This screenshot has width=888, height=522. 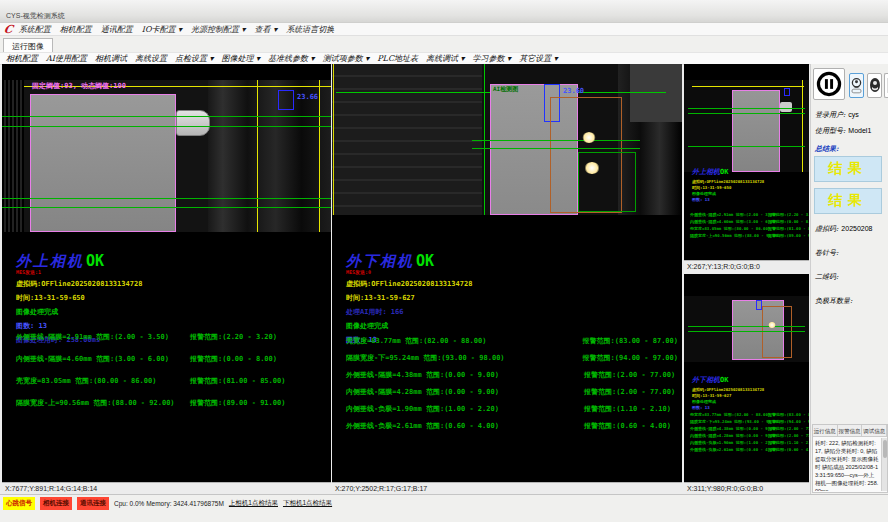 What do you see at coordinates (834, 301) in the screenshot?
I see `anode-count-label: 负极耳数量:` at bounding box center [834, 301].